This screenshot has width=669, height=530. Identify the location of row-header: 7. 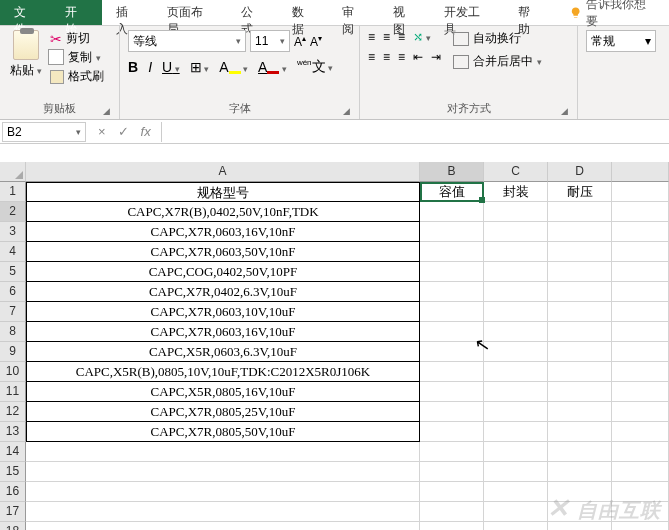
(13, 312).